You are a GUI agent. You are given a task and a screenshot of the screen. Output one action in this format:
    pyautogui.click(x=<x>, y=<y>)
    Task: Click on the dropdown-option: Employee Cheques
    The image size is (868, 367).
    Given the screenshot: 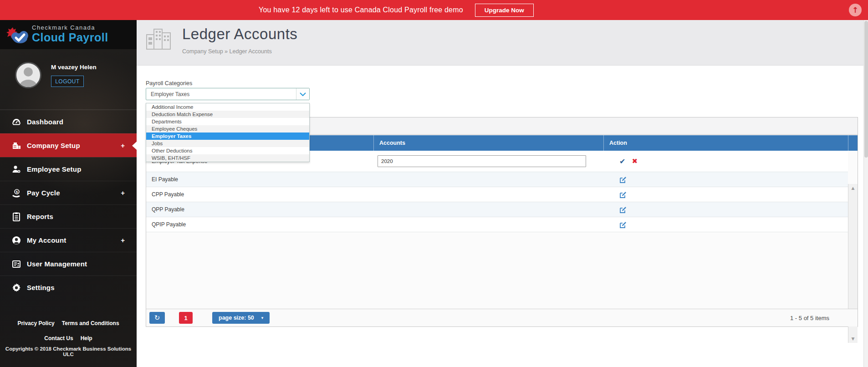 What is the action you would take?
    pyautogui.click(x=228, y=129)
    